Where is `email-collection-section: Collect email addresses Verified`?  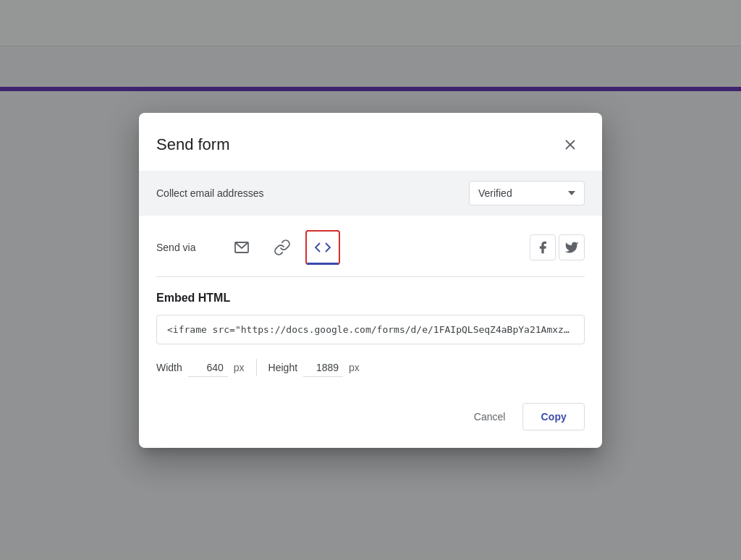
email-collection-section: Collect email addresses Verified is located at coordinates (370, 193).